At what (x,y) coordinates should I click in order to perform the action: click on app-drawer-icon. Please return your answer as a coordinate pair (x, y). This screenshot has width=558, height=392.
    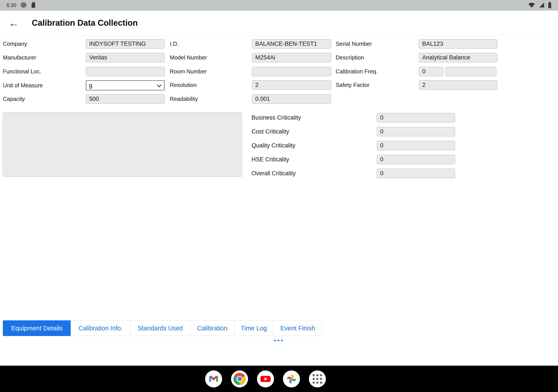
    Looking at the image, I should click on (317, 379).